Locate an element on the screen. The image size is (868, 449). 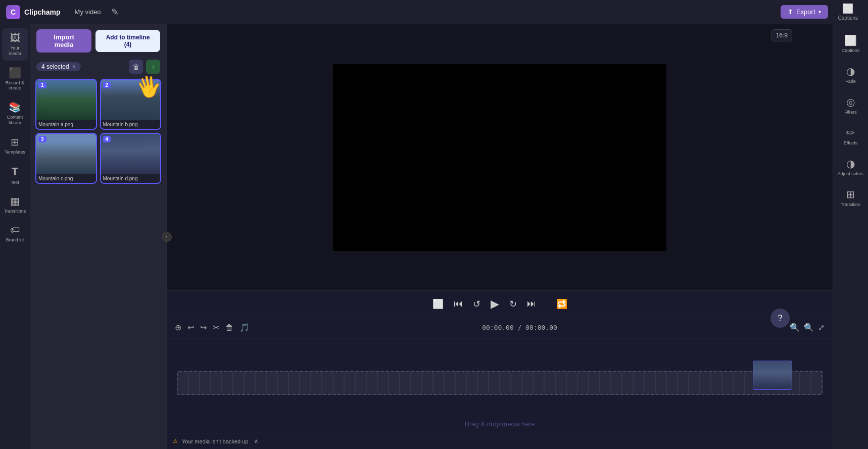
transition-tool-icon: ⊞ is located at coordinates (851, 194).